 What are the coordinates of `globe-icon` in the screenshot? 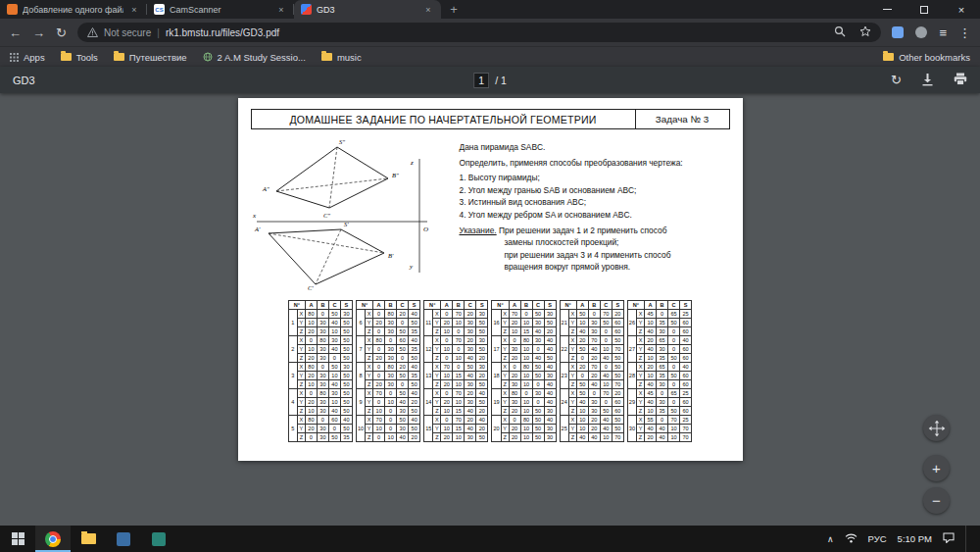 It's located at (208, 57).